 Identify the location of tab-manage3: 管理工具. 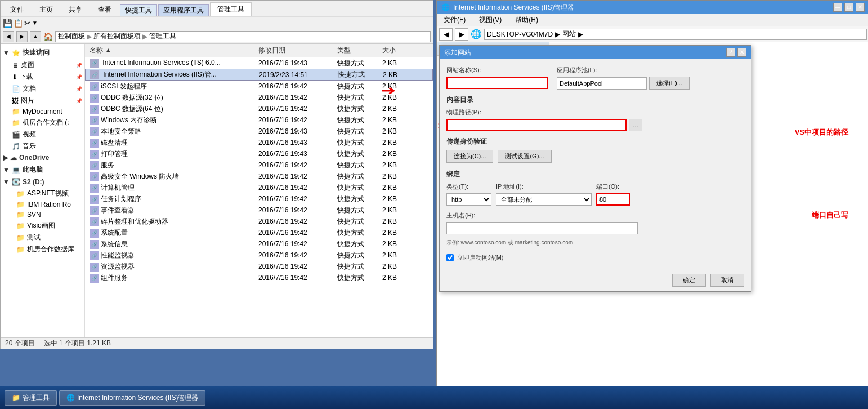
(231, 9).